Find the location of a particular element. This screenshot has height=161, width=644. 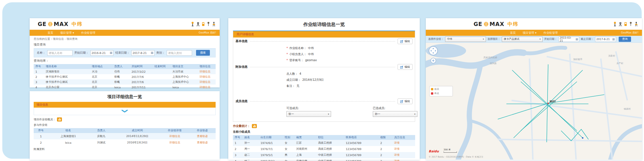

current-members-label: 当前小组成员 is located at coordinates (324, 132).